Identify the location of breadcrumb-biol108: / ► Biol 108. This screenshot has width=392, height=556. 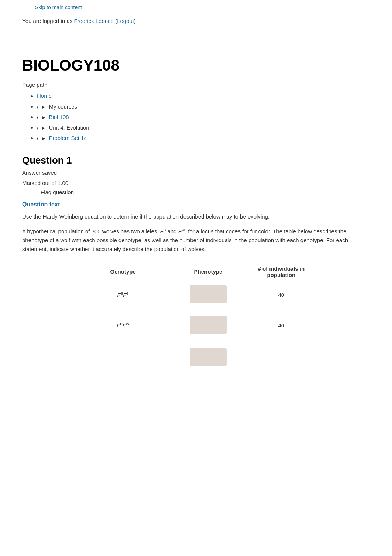
(203, 117).